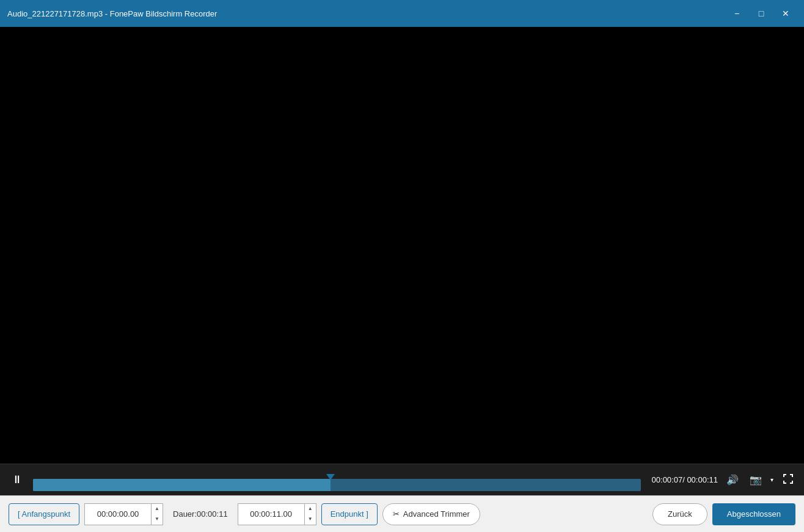  I want to click on advanced-trimmer-label: Advanced Trimmer, so click(436, 514).